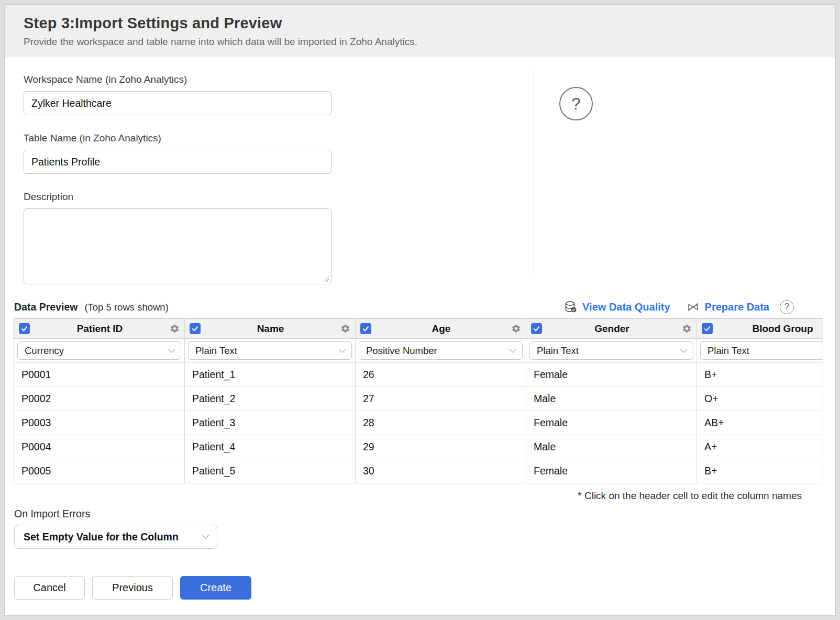  Describe the element at coordinates (326, 279) in the screenshot. I see `resize-handle-icon` at that location.